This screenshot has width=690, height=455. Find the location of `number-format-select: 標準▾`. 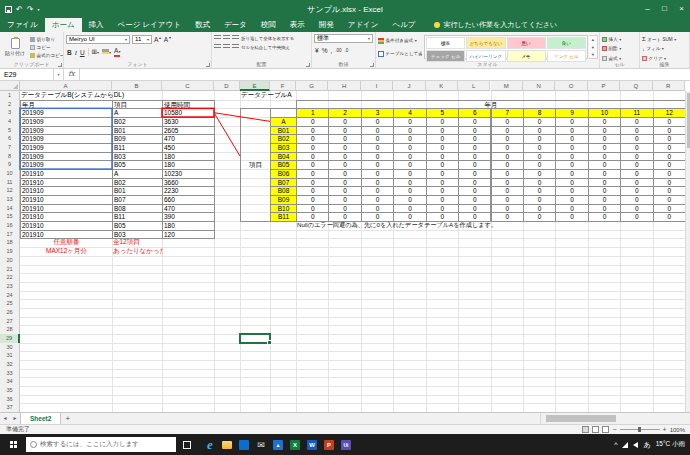

number-format-select: 標準▾ is located at coordinates (344, 38).